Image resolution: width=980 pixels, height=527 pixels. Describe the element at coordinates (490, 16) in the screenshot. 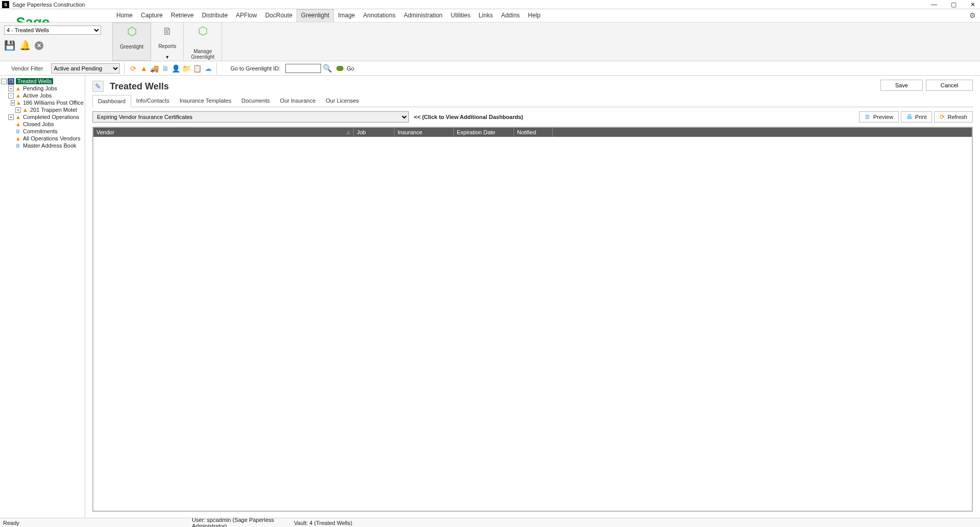

I see `menubar: Sage Home Capture Retrieve Distribute AP…` at that location.